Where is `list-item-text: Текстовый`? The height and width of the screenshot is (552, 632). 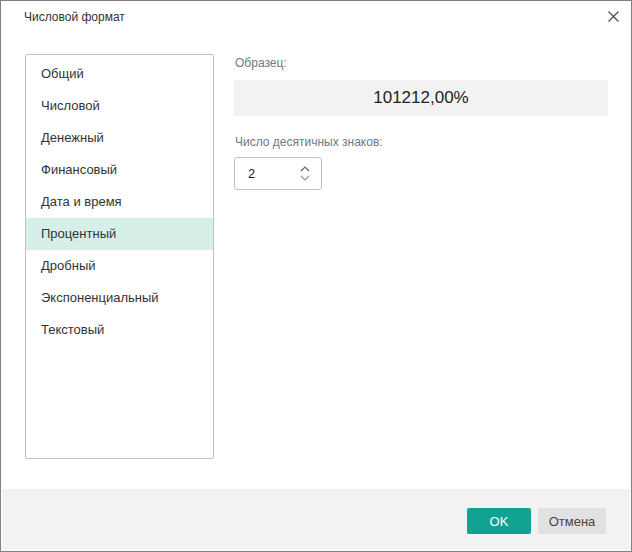 list-item-text: Текстовый is located at coordinates (120, 330).